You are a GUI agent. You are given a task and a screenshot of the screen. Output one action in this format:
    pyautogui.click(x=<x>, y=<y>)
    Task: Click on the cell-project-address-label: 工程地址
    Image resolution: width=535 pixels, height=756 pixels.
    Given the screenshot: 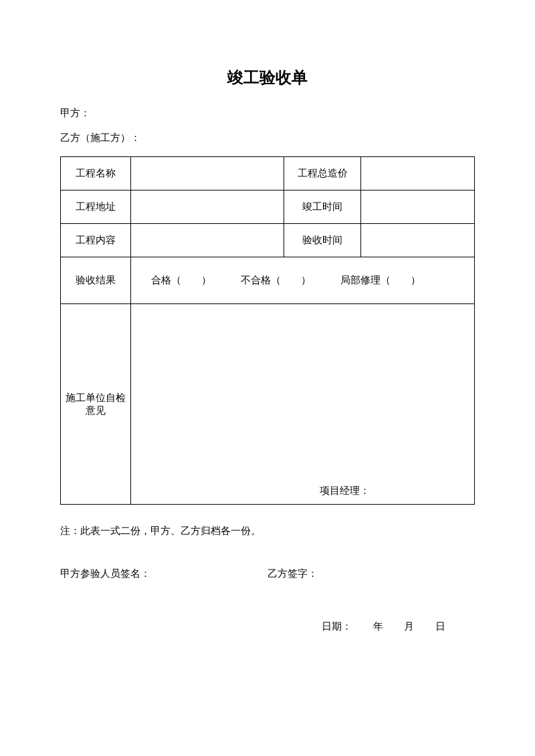 What is the action you would take?
    pyautogui.click(x=96, y=207)
    